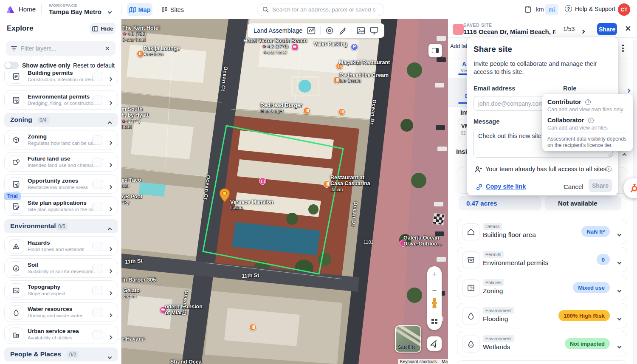  I want to click on filter-layers-input, so click(61, 48).